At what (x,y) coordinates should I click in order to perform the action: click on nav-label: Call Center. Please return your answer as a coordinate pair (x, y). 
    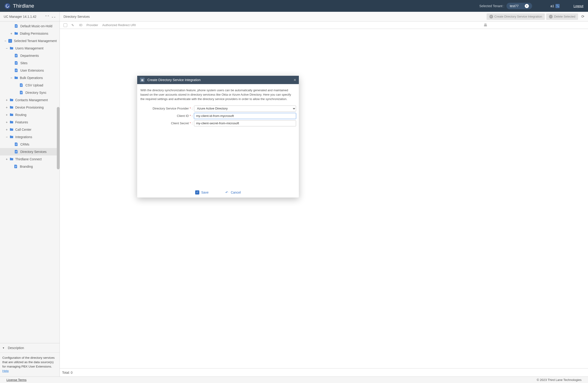
    Looking at the image, I should click on (23, 129).